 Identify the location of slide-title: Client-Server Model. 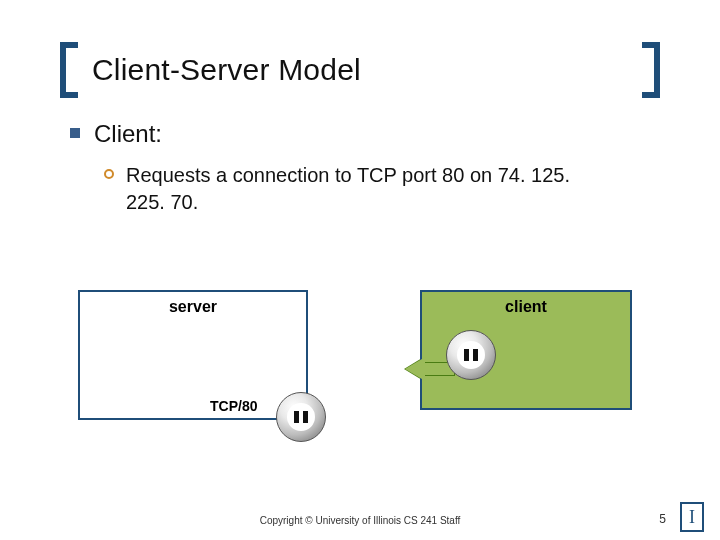
(226, 70).